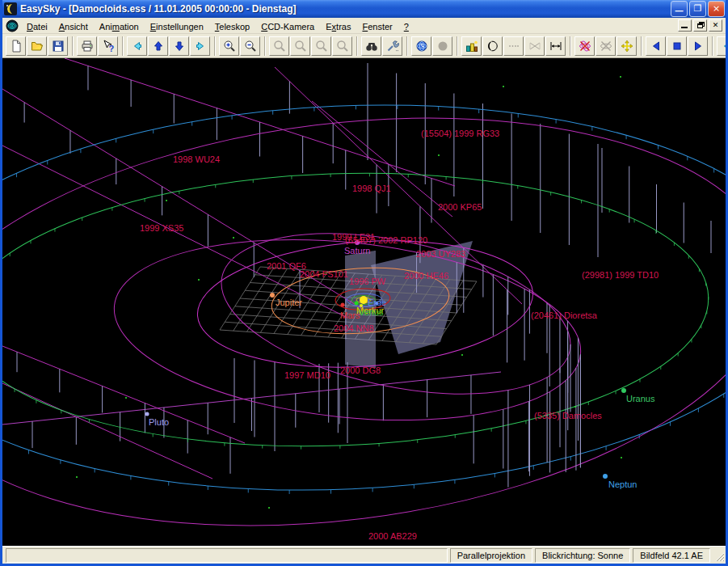 The width and height of the screenshot is (728, 566). Describe the element at coordinates (724, 46) in the screenshot. I see `step-left-cyan-icon` at that location.